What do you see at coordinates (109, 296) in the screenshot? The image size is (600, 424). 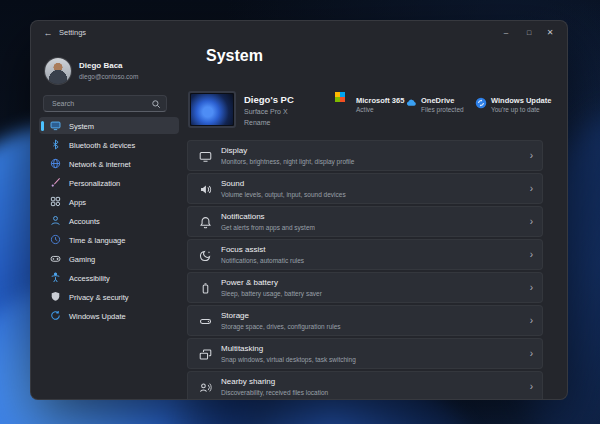 I see `sidebar-item-privacy-security: Privacy & security` at bounding box center [109, 296].